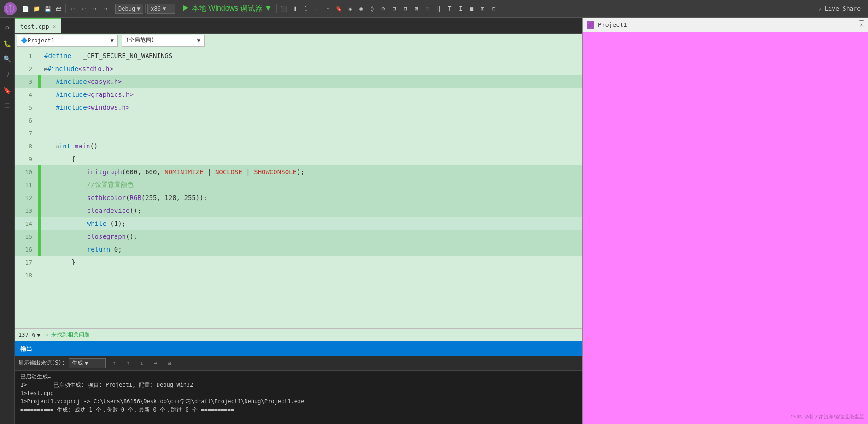  I want to click on scope-bar: 🔷 Project1 ▼ (全局范围) ▼, so click(299, 41).